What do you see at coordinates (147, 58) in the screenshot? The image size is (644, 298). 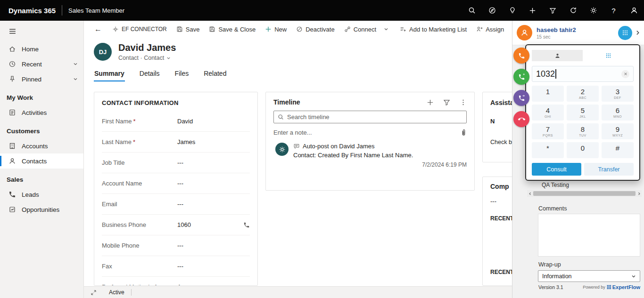 I see `record-form-selector: Contact · Contact` at bounding box center [147, 58].